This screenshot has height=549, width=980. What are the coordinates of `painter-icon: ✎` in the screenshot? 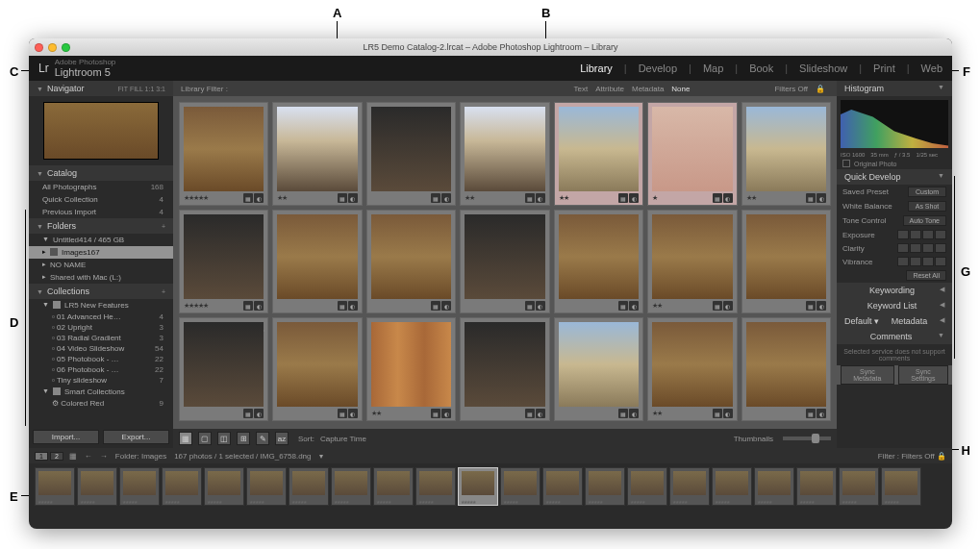 It's located at (263, 438).